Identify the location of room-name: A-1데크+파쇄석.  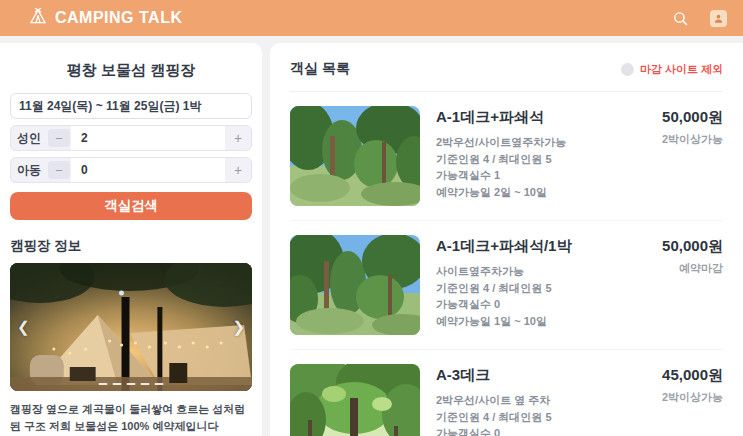
(524, 118).